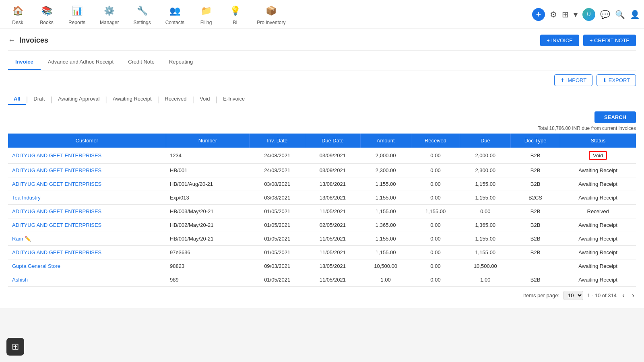 The height and width of the screenshot is (362, 644). I want to click on nav-books-label: Books, so click(47, 23).